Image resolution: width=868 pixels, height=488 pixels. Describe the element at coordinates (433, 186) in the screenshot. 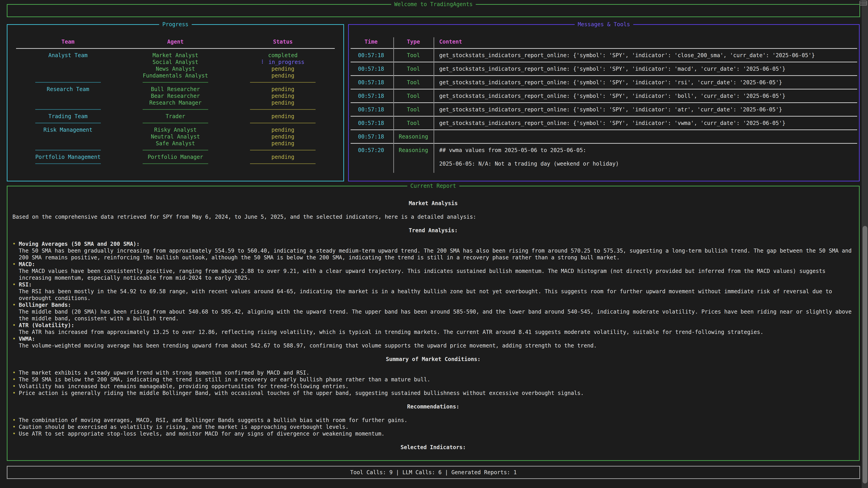

I see `report-panel-title: Current Report` at that location.